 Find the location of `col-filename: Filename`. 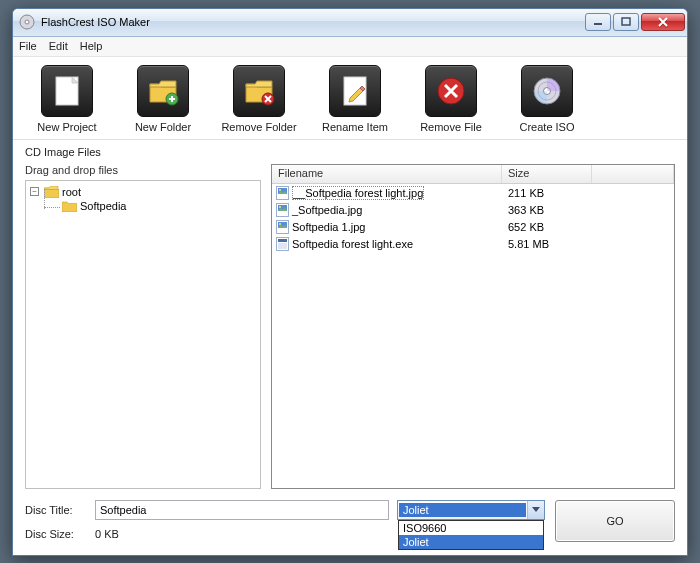

col-filename: Filename is located at coordinates (387, 174).